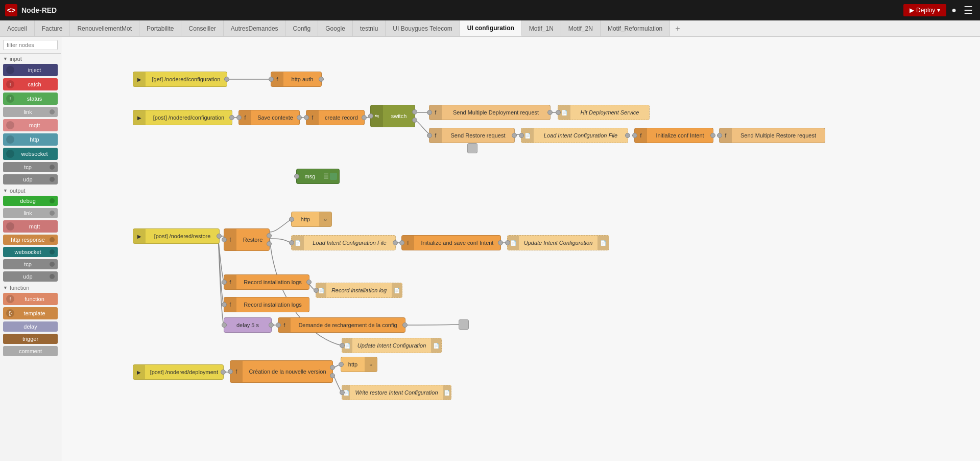 This screenshot has width=980, height=461. What do you see at coordinates (31, 70) in the screenshot?
I see `sidebar-item-inject: inject` at bounding box center [31, 70].